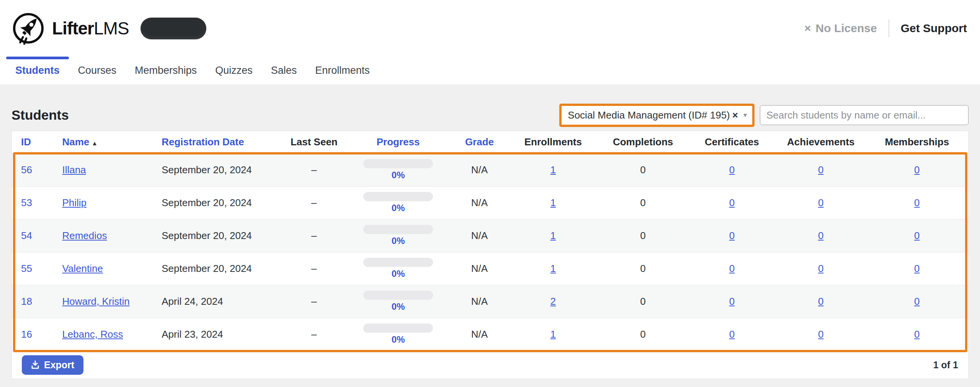  Describe the element at coordinates (735, 115) in the screenshot. I see `remove-filter-icon: ×` at that location.